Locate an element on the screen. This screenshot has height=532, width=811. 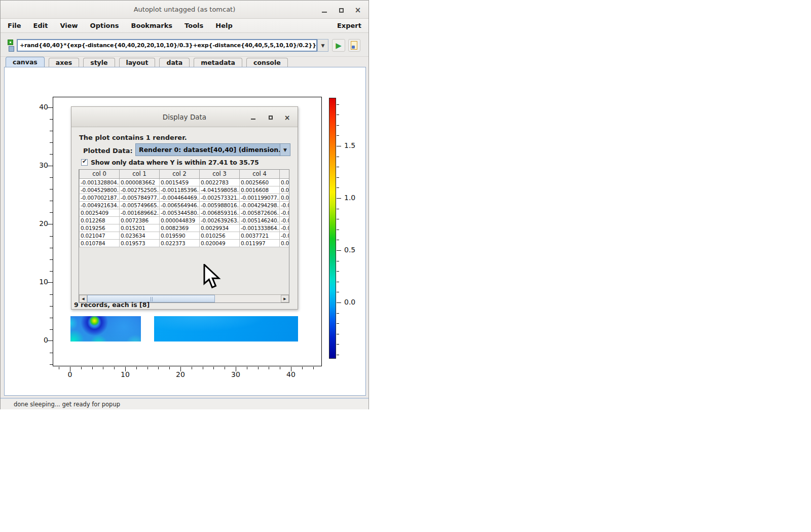
table-cell: -0.004294298... is located at coordinates (260, 205).